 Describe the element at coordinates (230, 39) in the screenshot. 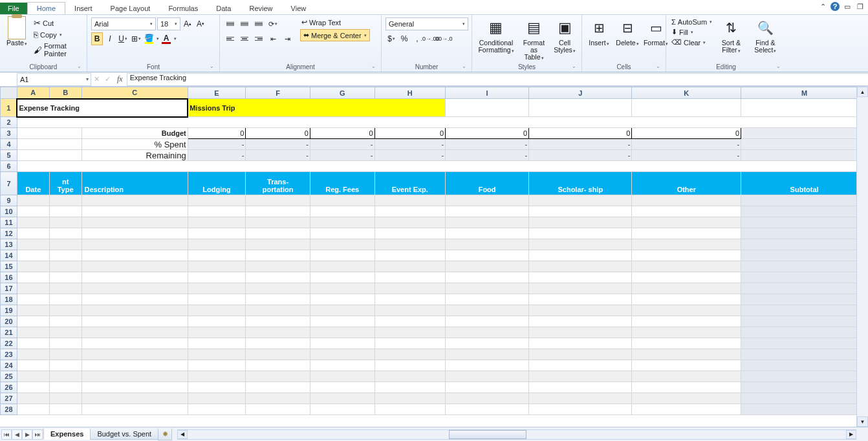

I see `align-left-button` at that location.